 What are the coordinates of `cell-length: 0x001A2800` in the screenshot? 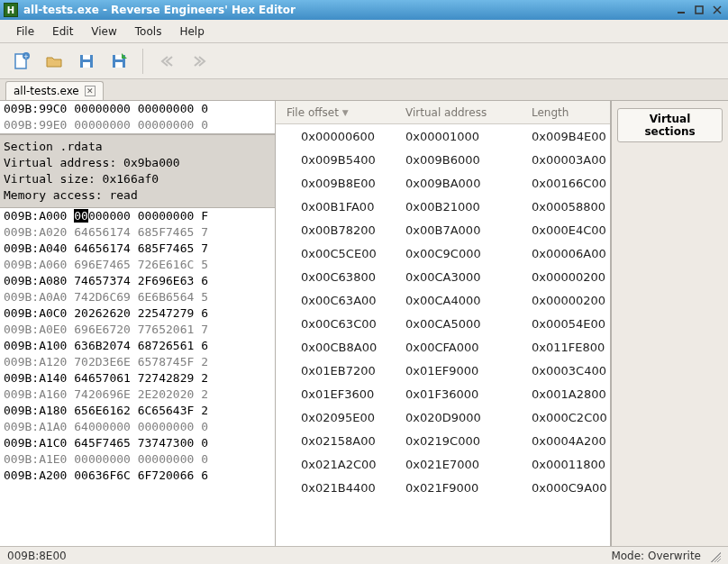 It's located at (569, 395).